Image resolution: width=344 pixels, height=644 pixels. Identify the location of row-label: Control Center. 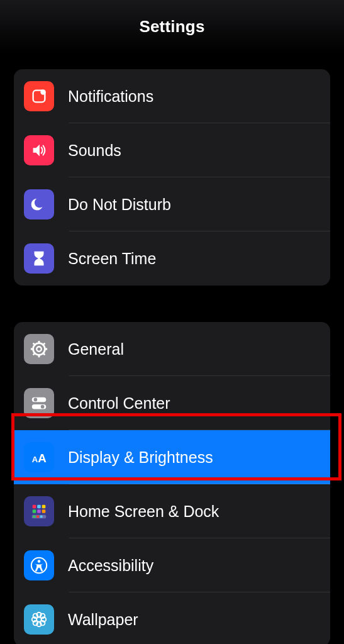
(119, 404).